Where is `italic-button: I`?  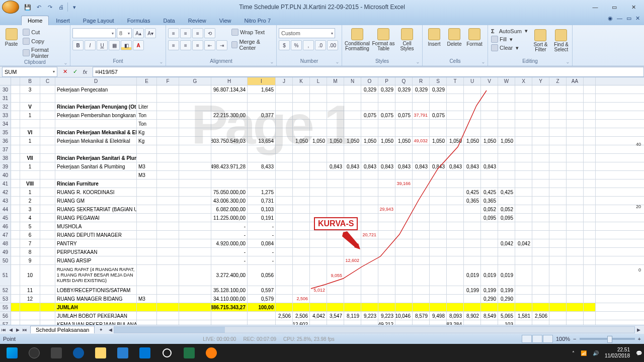 italic-button: I is located at coordinates (90, 45).